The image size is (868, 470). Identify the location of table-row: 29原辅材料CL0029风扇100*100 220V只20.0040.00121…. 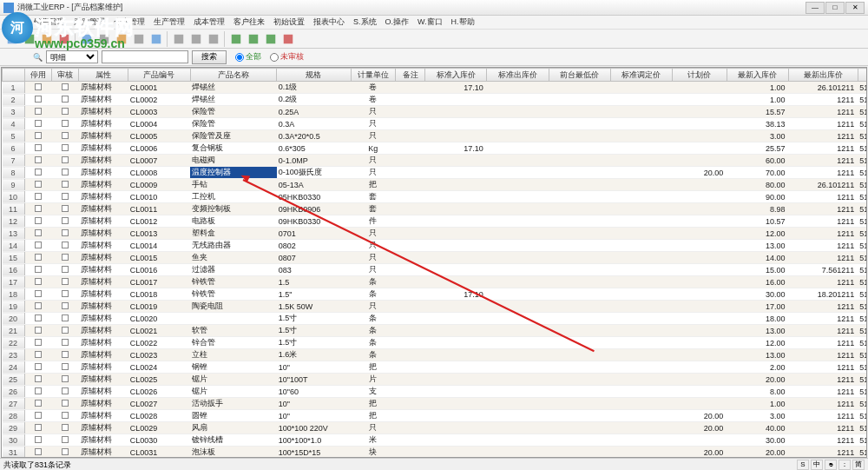
(436, 428).